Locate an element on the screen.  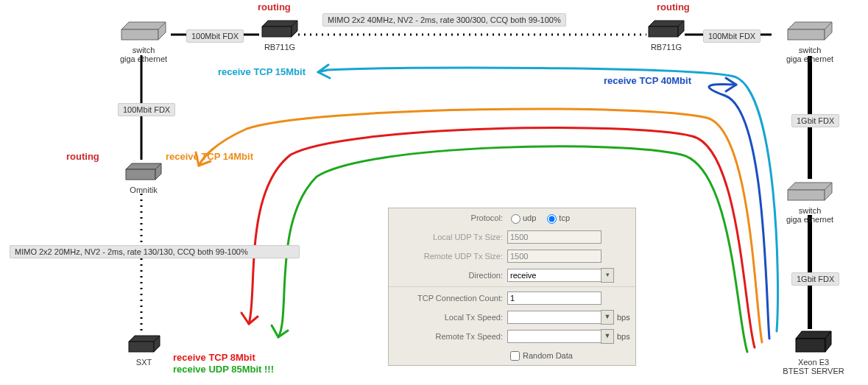
panel-localtx-unit: bps is located at coordinates (624, 317).